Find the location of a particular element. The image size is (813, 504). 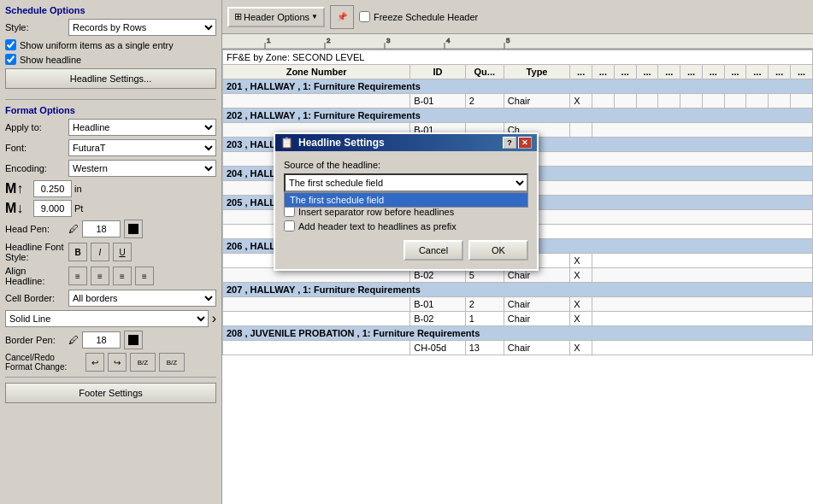

dialog-body: Source of the headline: The first schedu… is located at coordinates (406, 210).